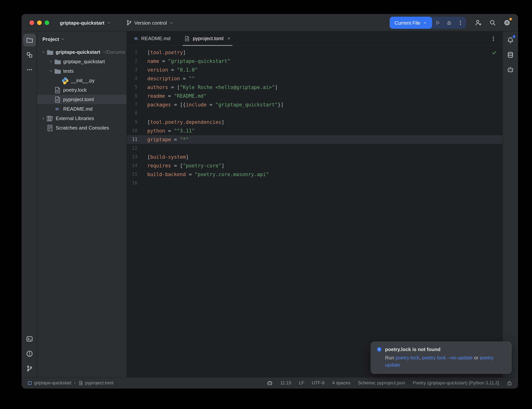 The image size is (532, 409). What do you see at coordinates (315, 174) in the screenshot?
I see `code-line-15: 15build-backend = "poetry.core.masonry.a…` at bounding box center [315, 174].